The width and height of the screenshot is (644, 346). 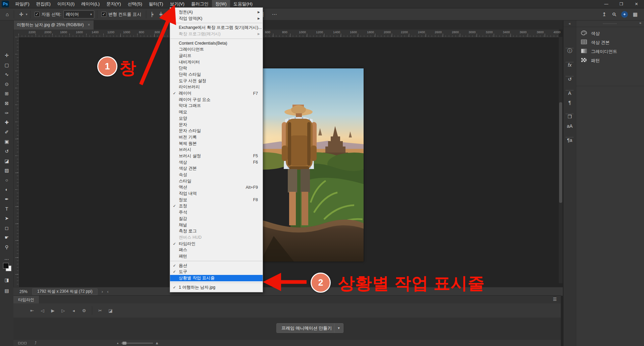 What do you see at coordinates (108, 292) in the screenshot?
I see `status-chevron-left-icon: ‹` at bounding box center [108, 292].